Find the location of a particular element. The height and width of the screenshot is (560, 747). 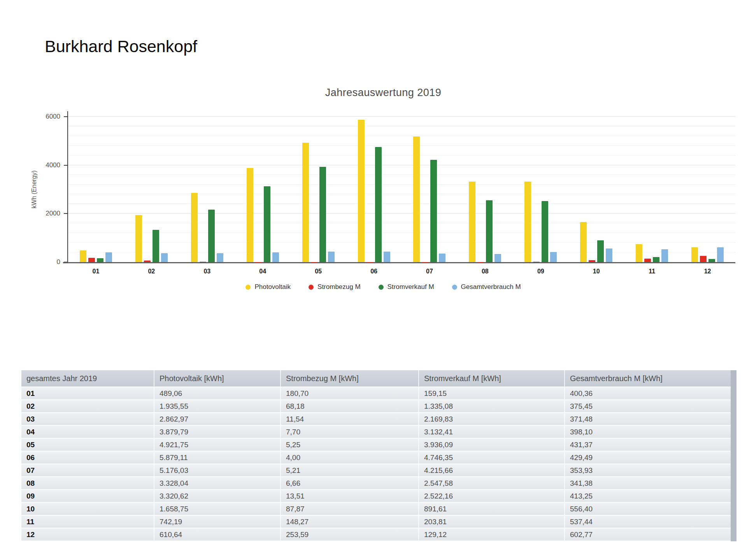

table-cell: 203,81 is located at coordinates (491, 522).